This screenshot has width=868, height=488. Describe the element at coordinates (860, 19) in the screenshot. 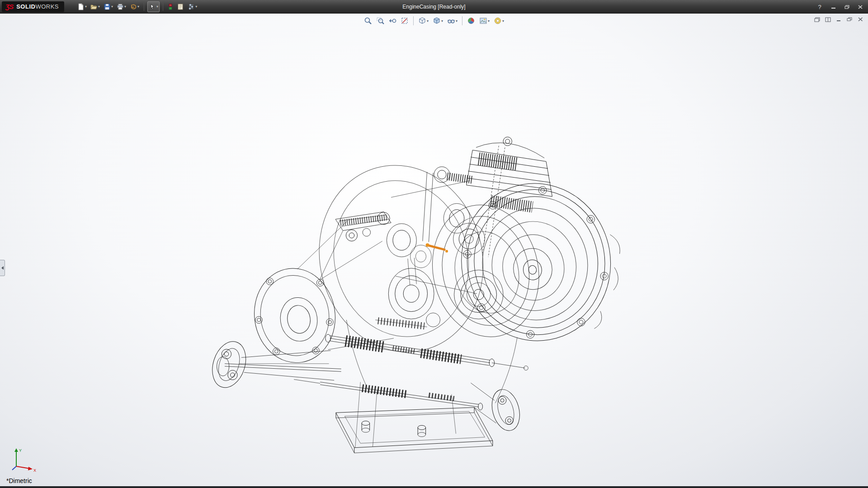

I see `doc-close-button` at that location.